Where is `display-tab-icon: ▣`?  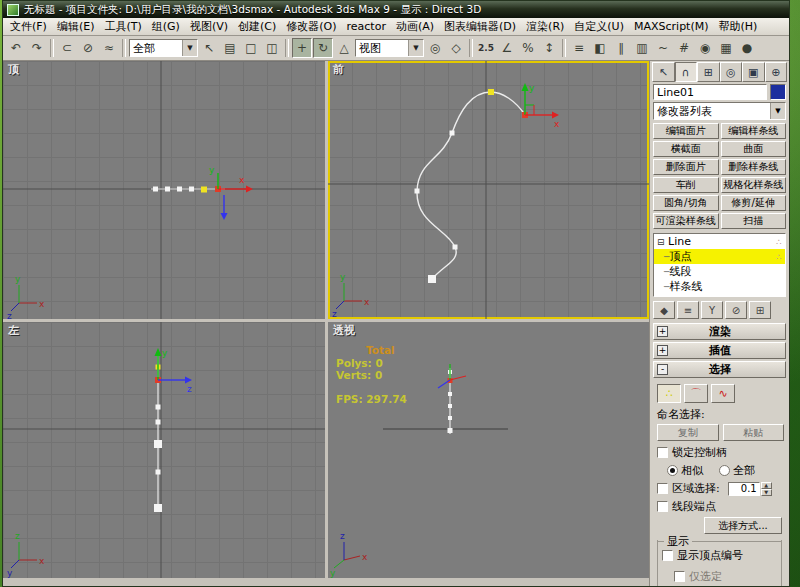
display-tab-icon: ▣ is located at coordinates (754, 72).